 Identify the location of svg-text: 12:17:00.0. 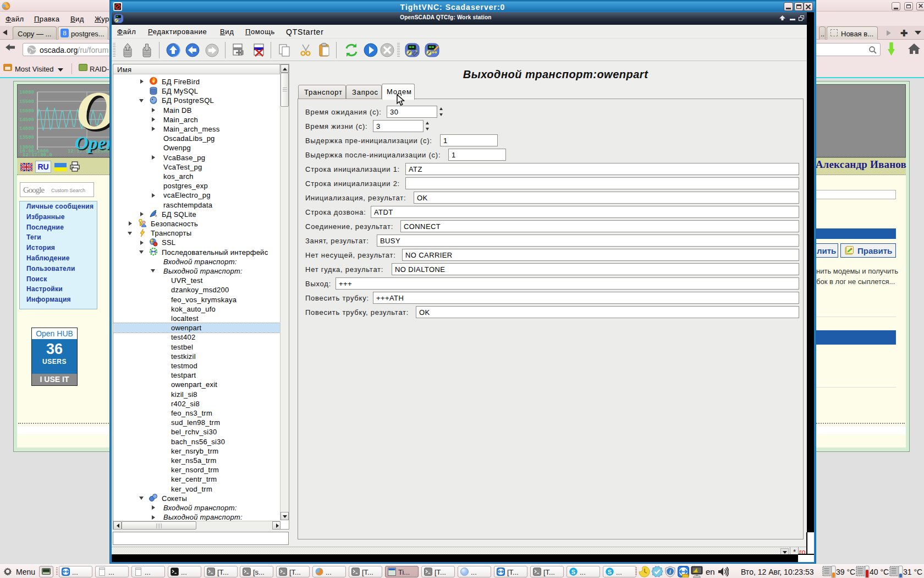
(37, 155).